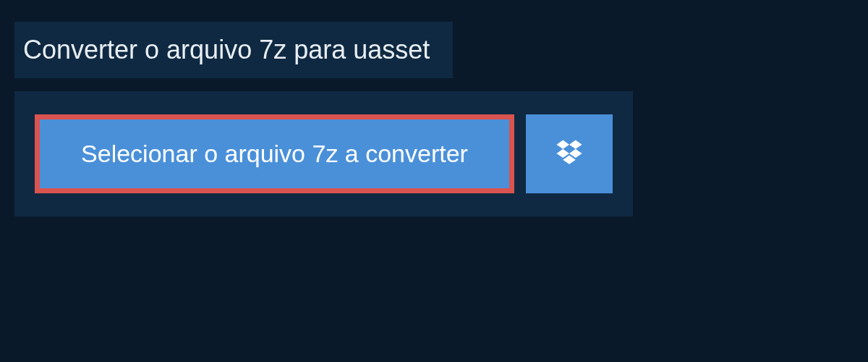 The width and height of the screenshot is (868, 362). Describe the element at coordinates (275, 153) in the screenshot. I see `select-file-button-label: Selecionar o arquivo 7z a converter` at that location.